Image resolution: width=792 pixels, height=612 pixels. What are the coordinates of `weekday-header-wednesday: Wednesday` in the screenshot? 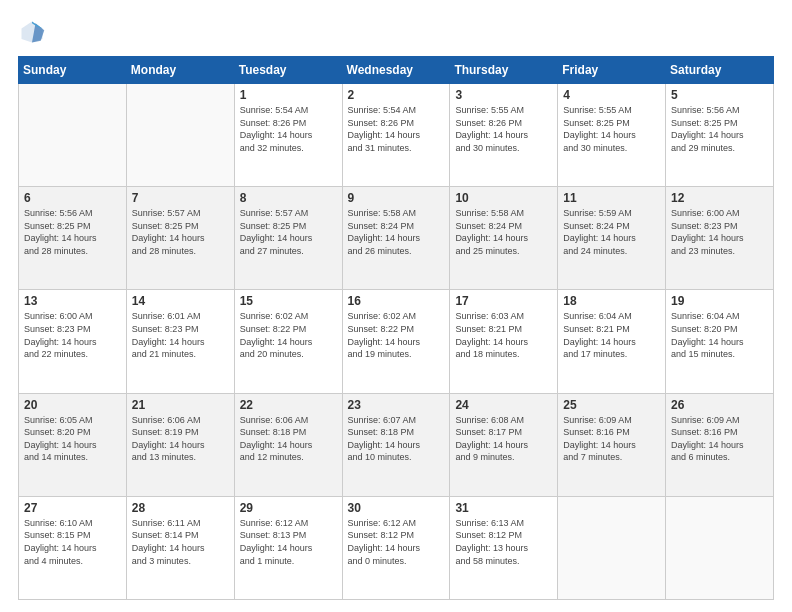 It's located at (396, 70).